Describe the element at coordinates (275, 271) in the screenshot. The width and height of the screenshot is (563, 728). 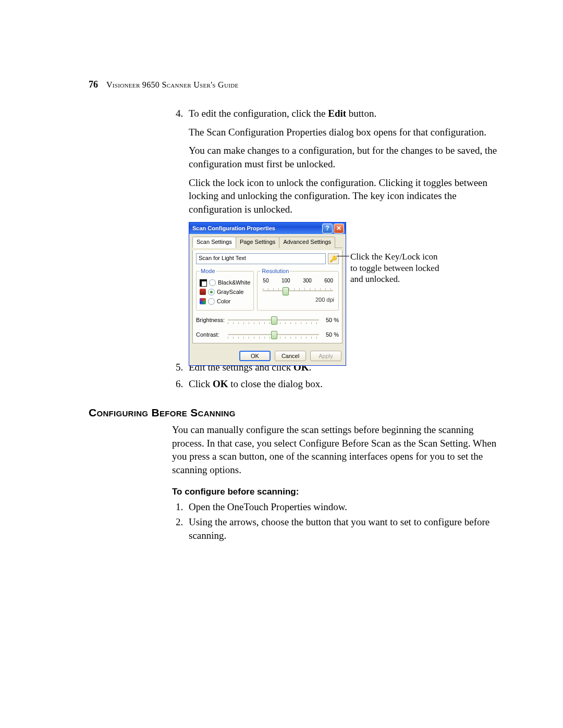
I see `resolution-legend: Resolution` at that location.